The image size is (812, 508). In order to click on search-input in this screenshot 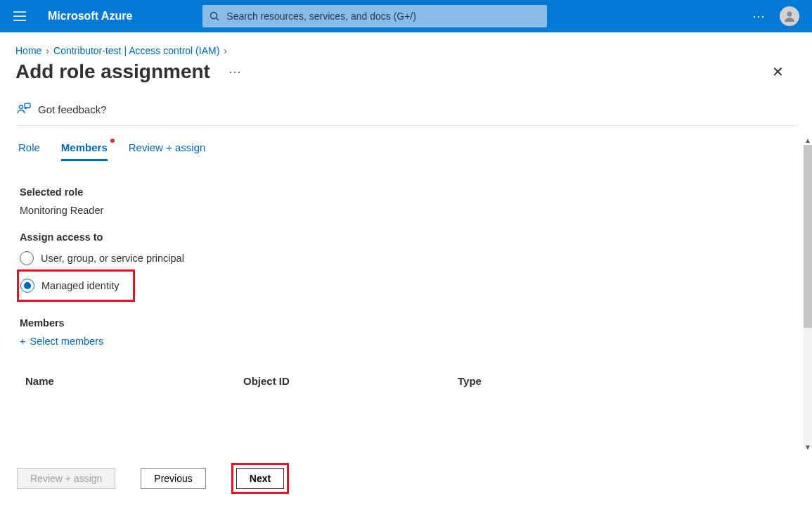, I will do `click(383, 16)`.